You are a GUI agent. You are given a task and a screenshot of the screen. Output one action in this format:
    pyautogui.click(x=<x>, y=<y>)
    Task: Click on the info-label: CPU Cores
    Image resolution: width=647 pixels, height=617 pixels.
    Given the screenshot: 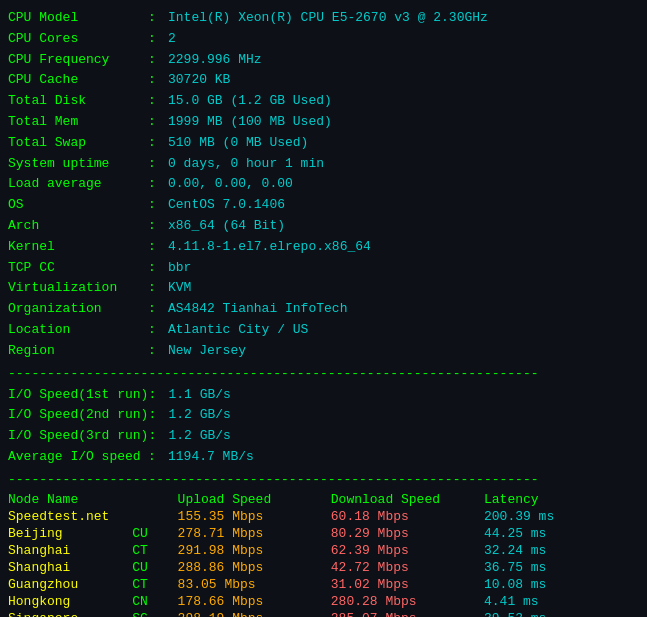 What is the action you would take?
    pyautogui.click(x=78, y=40)
    